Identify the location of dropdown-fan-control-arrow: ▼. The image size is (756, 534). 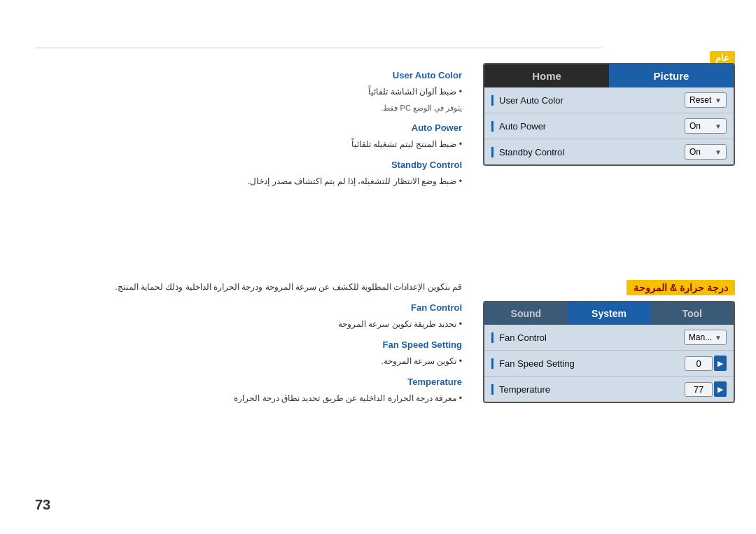
(718, 337).